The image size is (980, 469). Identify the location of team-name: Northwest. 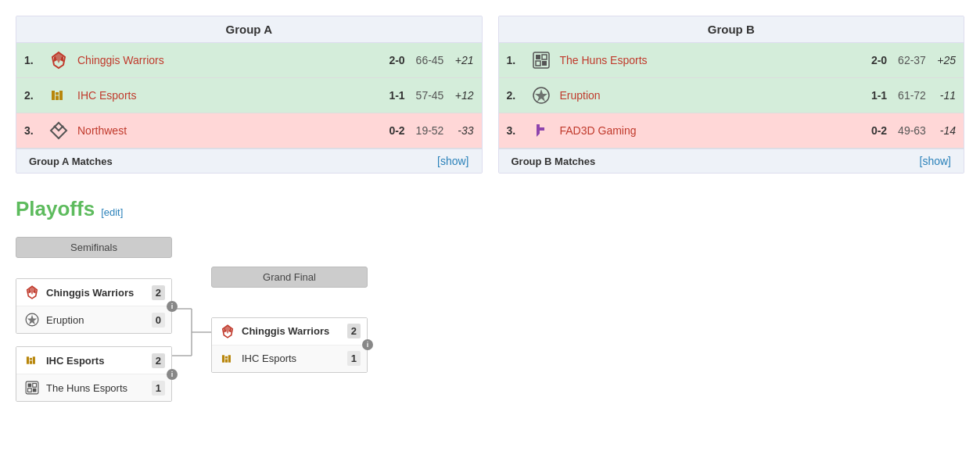
(232, 131).